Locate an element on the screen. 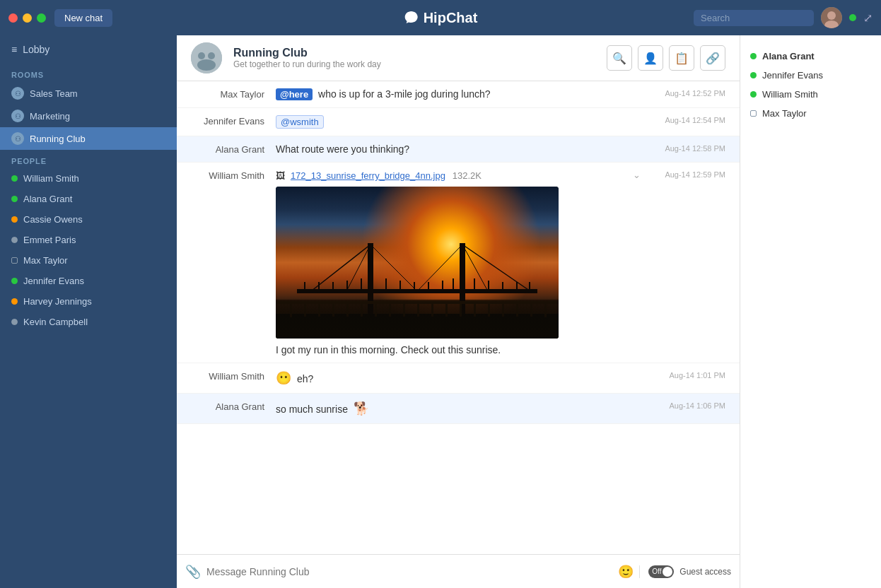 The image size is (881, 588). image-caption: I got my run in this morning. Check out … is located at coordinates (458, 350).